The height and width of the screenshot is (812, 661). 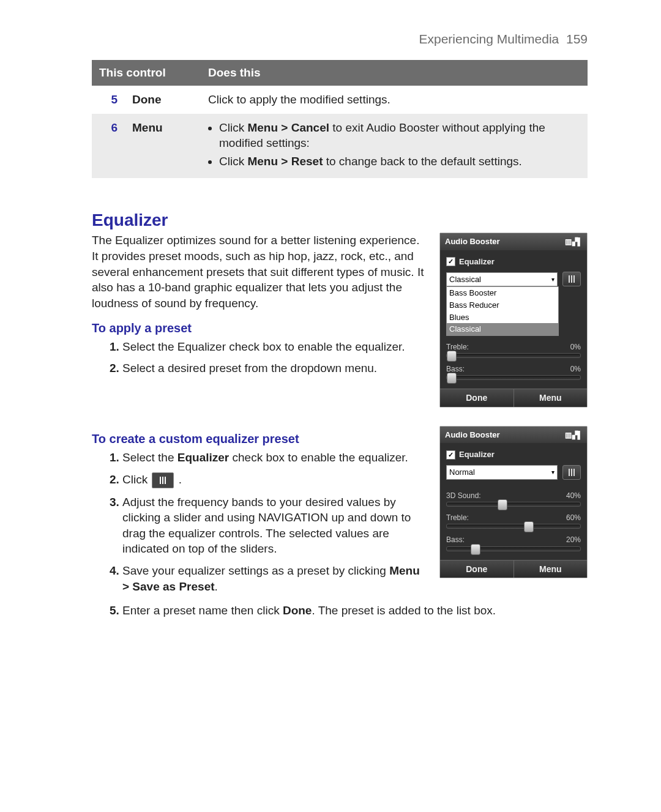 I want to click on step: Adjust the frequency bands to your desir…, so click(x=275, y=526).